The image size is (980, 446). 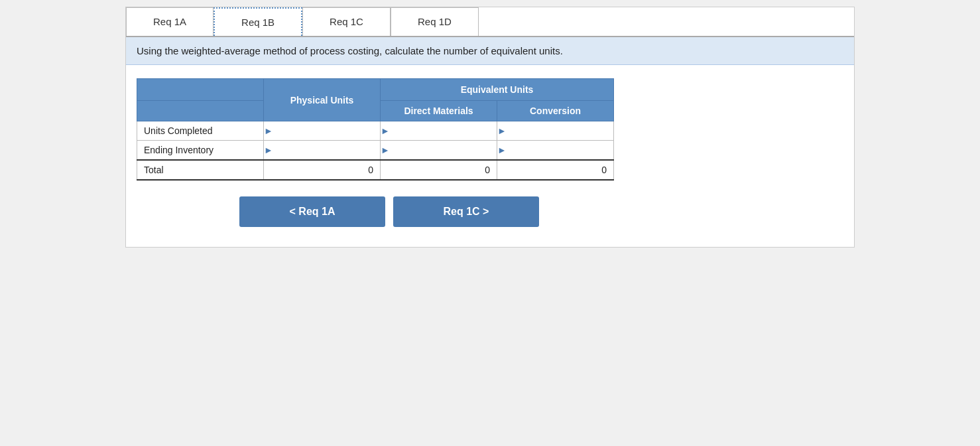 I want to click on tab-req1b: Req 1B, so click(x=258, y=21).